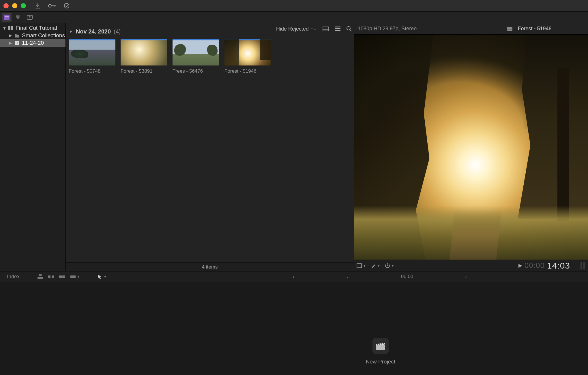 The image size is (588, 375). I want to click on sidebar-smart-collections: ▶ Smart Collections, so click(33, 35).